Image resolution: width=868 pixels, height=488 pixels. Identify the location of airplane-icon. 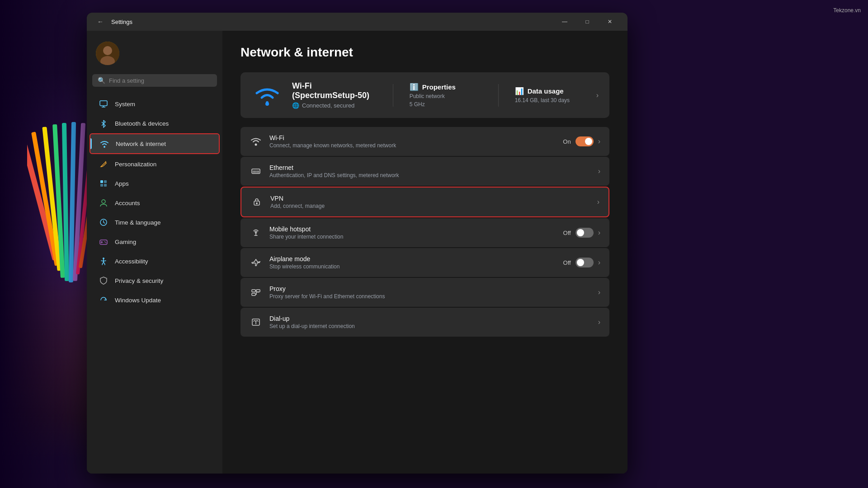
(256, 263).